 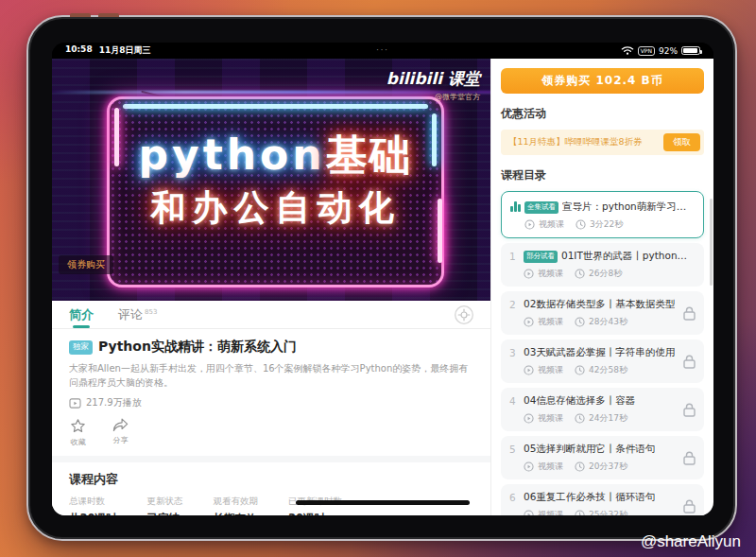 What do you see at coordinates (603, 215) in the screenshot?
I see `catalog-item: 全集试看 宣导片：python萌新学习指南 视频课 3分22秒` at bounding box center [603, 215].